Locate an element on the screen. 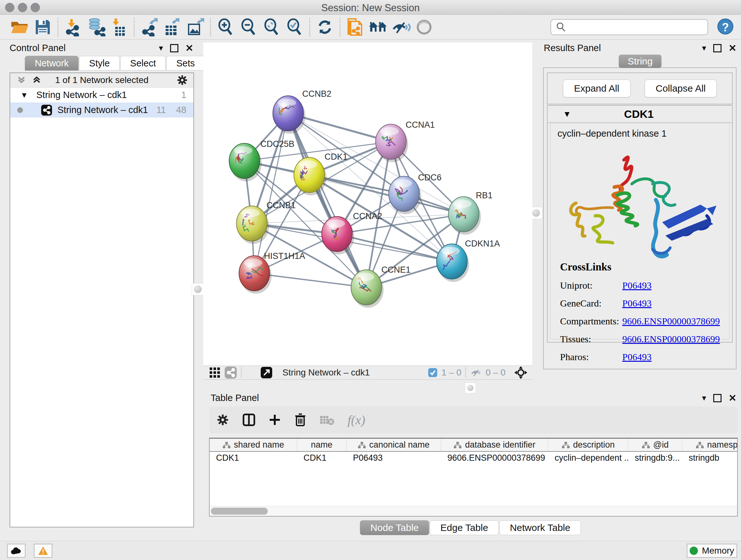  show-eye-button is located at coordinates (424, 27).